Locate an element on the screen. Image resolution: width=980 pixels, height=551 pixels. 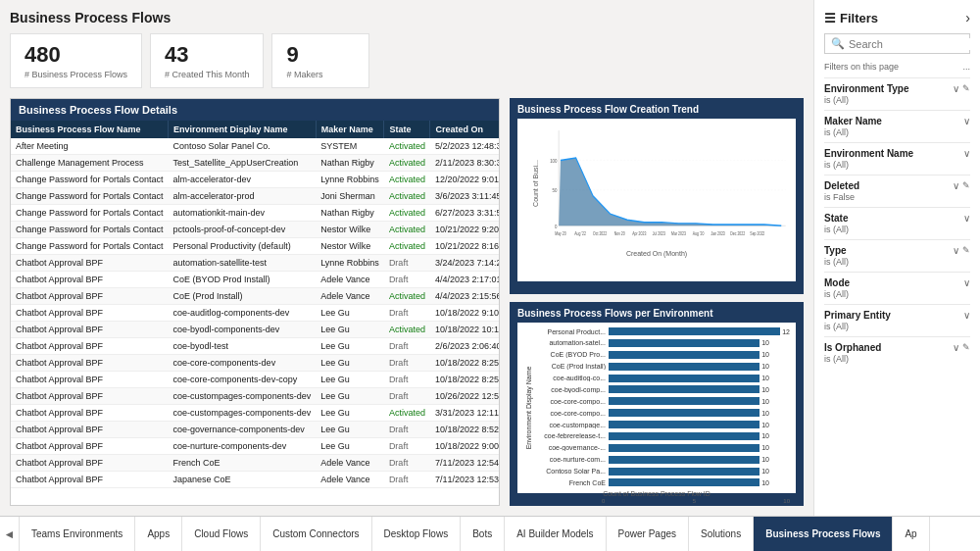
table-cell: 4/4/2023 2:15:56 PM is located at coordinates (465, 296).